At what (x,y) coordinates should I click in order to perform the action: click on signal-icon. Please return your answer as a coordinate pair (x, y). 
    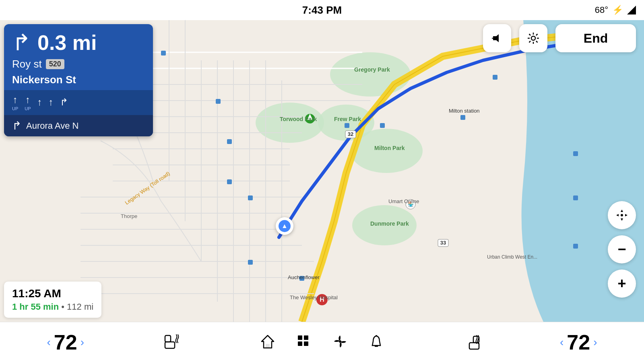
    Looking at the image, I should click on (632, 10).